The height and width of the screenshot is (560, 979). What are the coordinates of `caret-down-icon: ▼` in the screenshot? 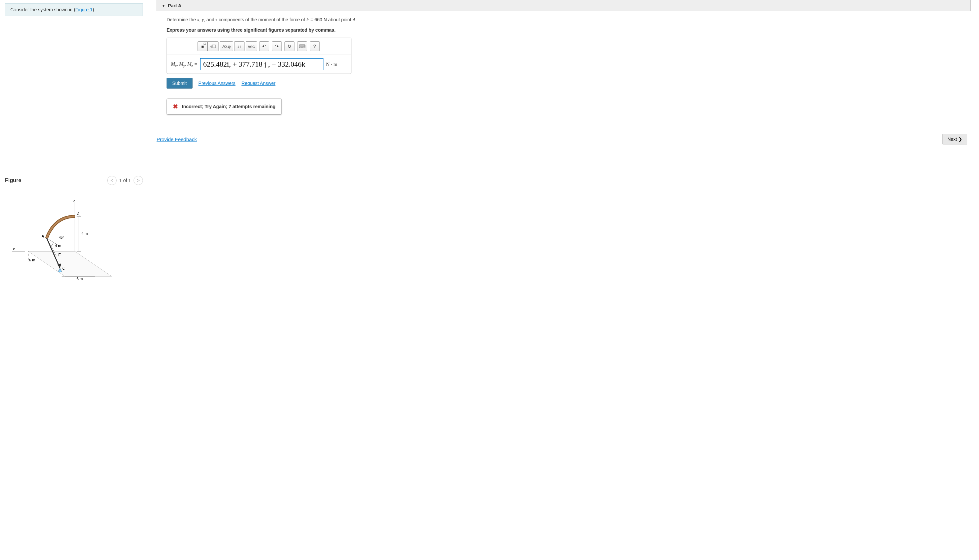 It's located at (164, 6).